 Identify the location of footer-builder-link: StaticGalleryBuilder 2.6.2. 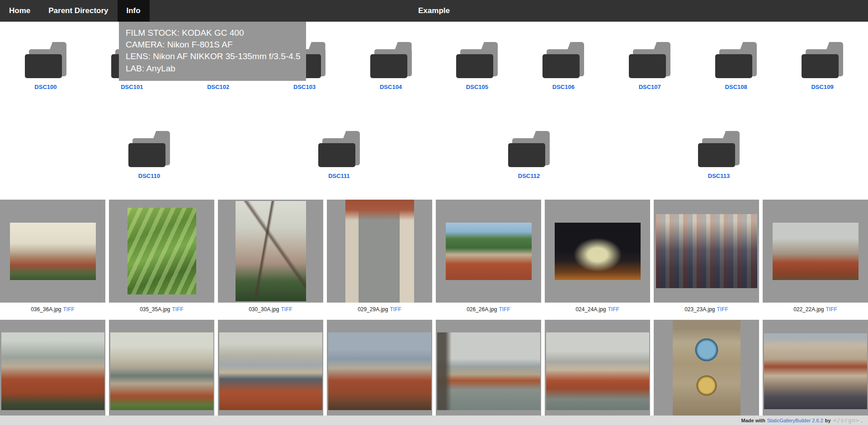
(795, 420).